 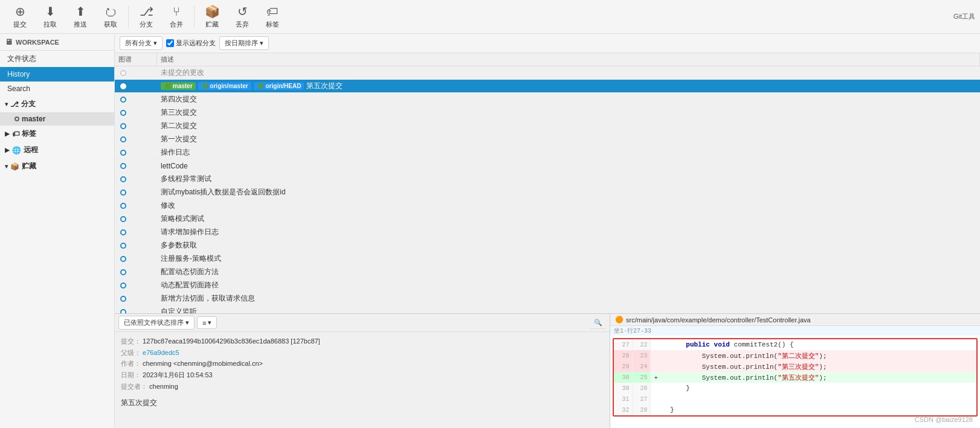 I want to click on discard-icon: ↺, so click(x=243, y=11).